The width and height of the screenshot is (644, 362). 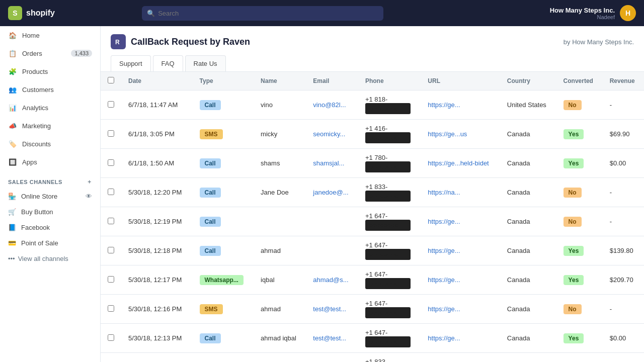 What do you see at coordinates (583, 10) in the screenshot?
I see `user-name: How Many Steps Inc.` at bounding box center [583, 10].